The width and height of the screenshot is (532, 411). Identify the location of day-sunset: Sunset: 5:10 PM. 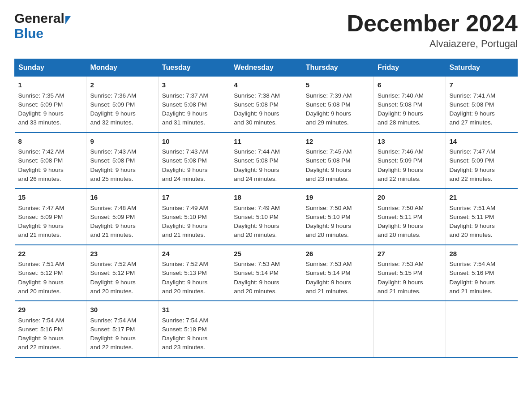
(184, 217).